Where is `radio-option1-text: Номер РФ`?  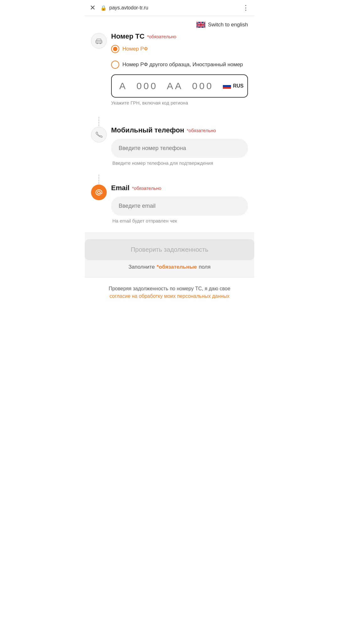 radio-option1-text: Номер РФ is located at coordinates (135, 49).